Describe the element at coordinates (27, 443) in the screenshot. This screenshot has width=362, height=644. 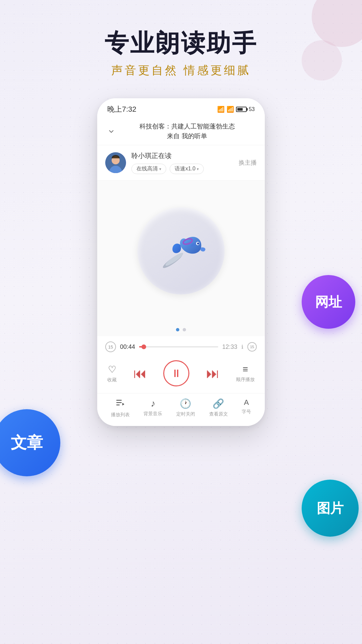
I see `fab-wenzhang-label: 文章` at that location.